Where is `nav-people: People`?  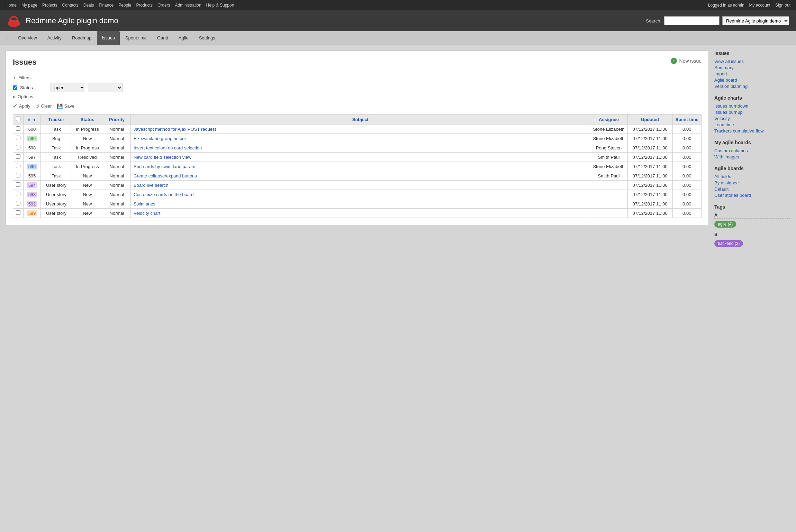 nav-people: People is located at coordinates (125, 5).